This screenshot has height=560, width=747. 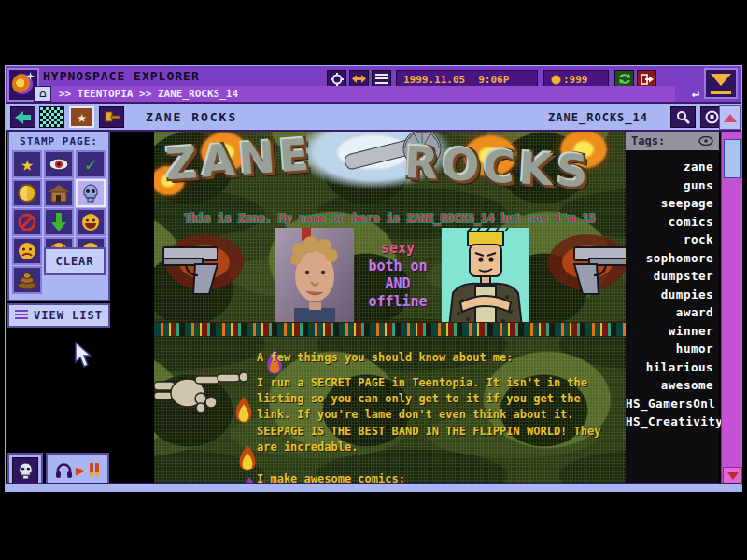 What do you see at coordinates (425, 399) in the screenshot?
I see `secret-page-paragraph: I run a SECRET PAGE in Teentopia. It isn…` at bounding box center [425, 399].